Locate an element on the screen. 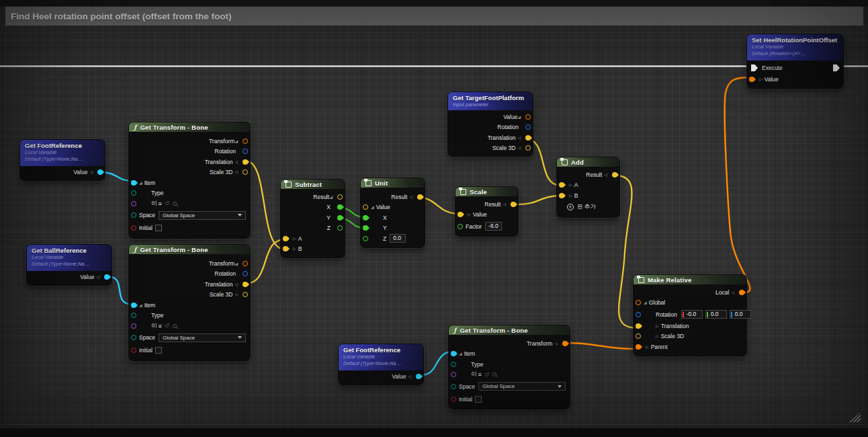 The image size is (868, 437). z-value-field: 0.0 is located at coordinates (398, 238).